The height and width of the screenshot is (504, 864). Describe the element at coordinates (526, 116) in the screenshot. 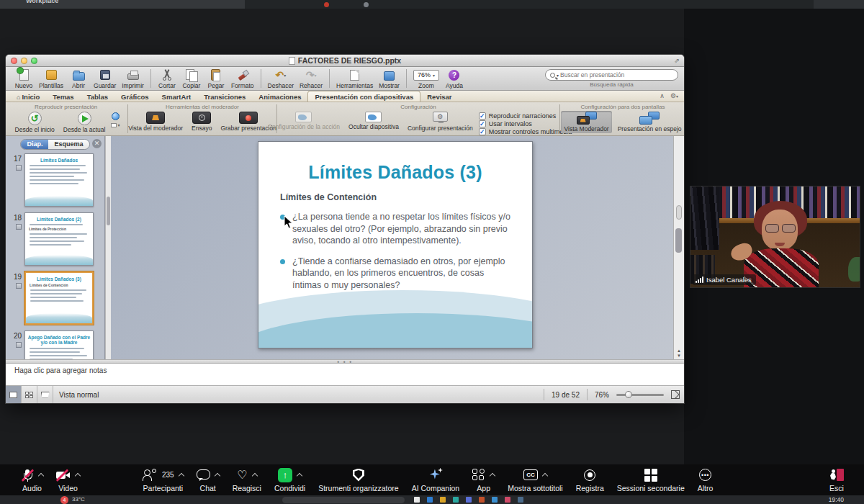

I see `checkbox-play-narrations: ✓ Reproducir narraciones` at that location.